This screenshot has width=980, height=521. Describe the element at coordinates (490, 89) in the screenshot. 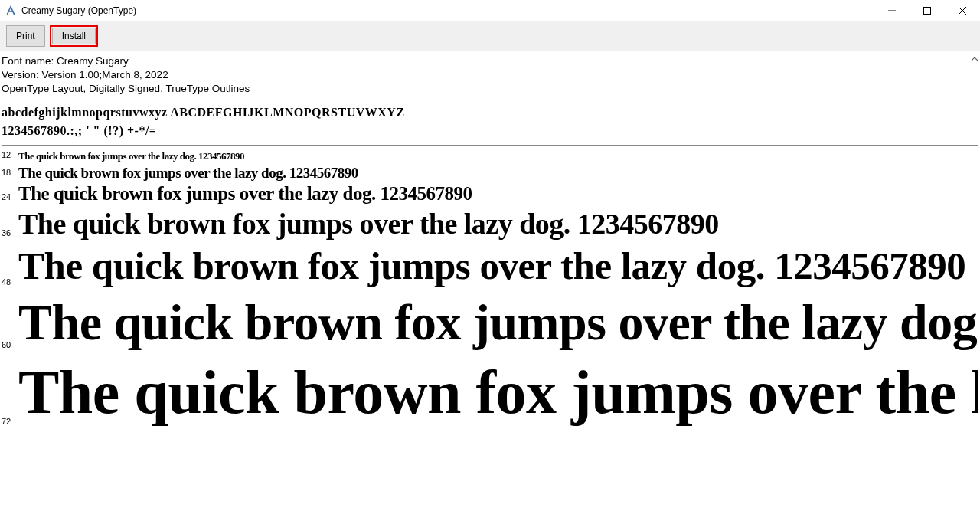

I see `font-features-line: OpenType Layout, Digitally Signed, TrueT…` at that location.